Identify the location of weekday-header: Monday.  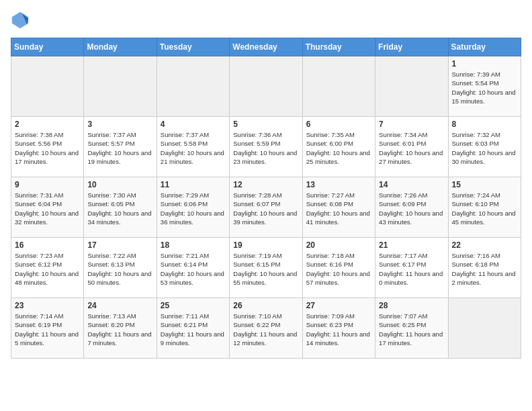
(120, 47).